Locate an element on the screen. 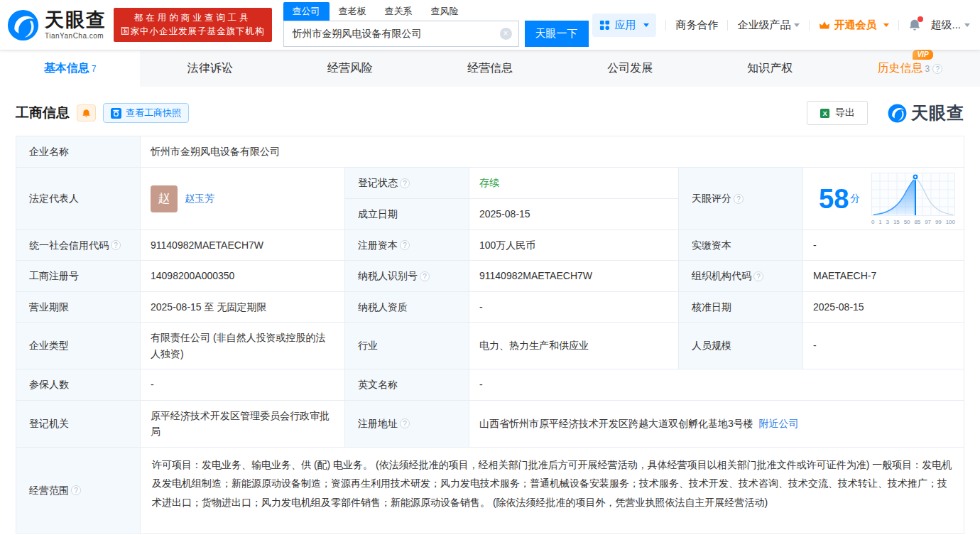 Image resolution: width=980 pixels, height=535 pixels. bell-icon is located at coordinates (87, 114).